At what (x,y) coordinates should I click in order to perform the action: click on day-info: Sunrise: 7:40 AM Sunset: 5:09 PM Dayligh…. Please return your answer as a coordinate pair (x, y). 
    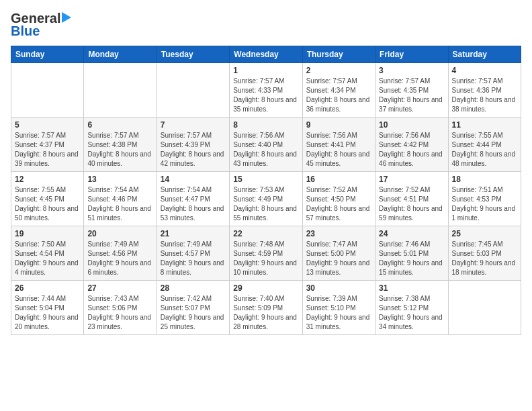
    Looking at the image, I should click on (266, 313).